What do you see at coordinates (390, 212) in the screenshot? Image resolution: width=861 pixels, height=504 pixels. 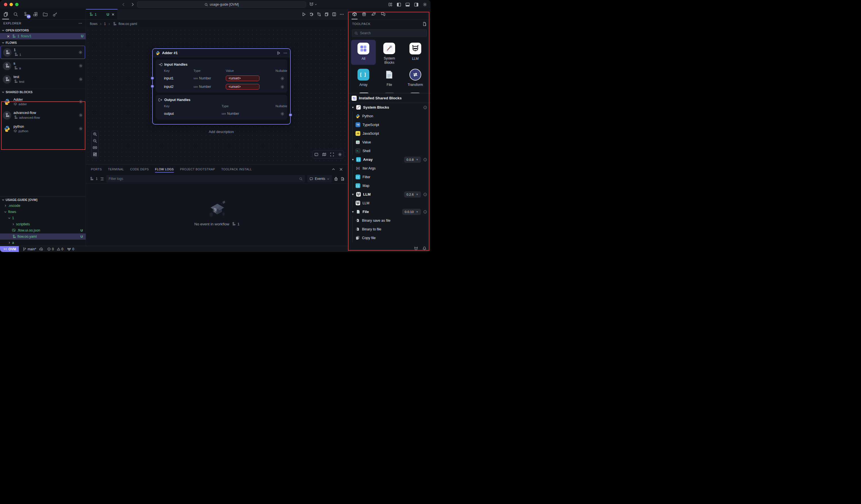 I see `installed-group-file: ▼File0.0.10▼` at bounding box center [390, 212].